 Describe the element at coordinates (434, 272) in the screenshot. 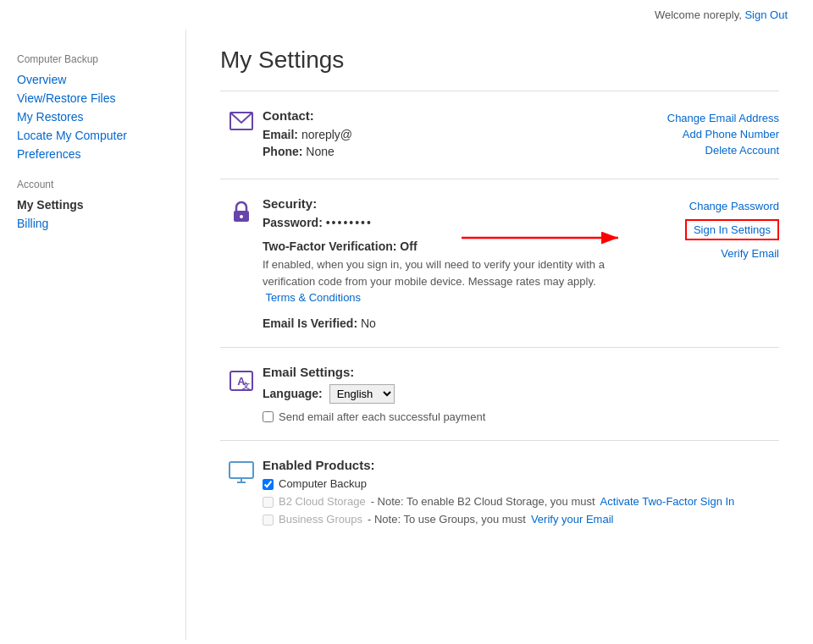

I see `two-factor-desc-text: If enabled, when you sign in, you will n…` at that location.